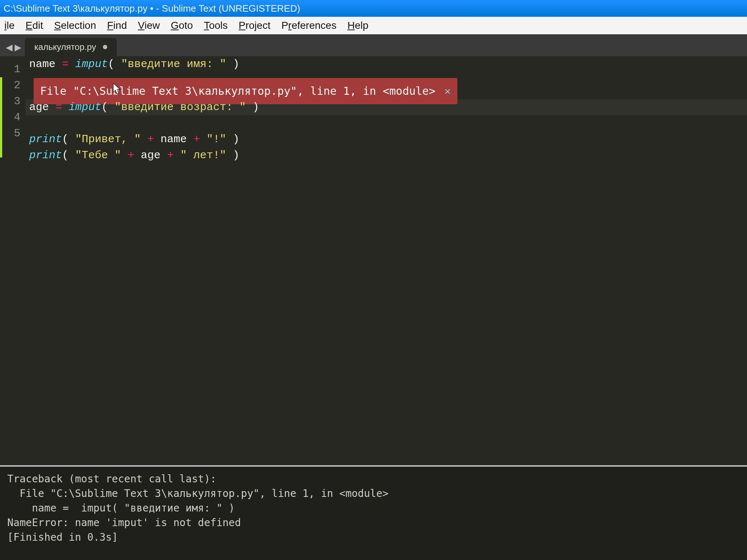 This screenshot has height=560, width=747. Describe the element at coordinates (374, 8) in the screenshot. I see `title-bar: C:\Sublime Text 3\калькулятор.py • - Sub…` at that location.